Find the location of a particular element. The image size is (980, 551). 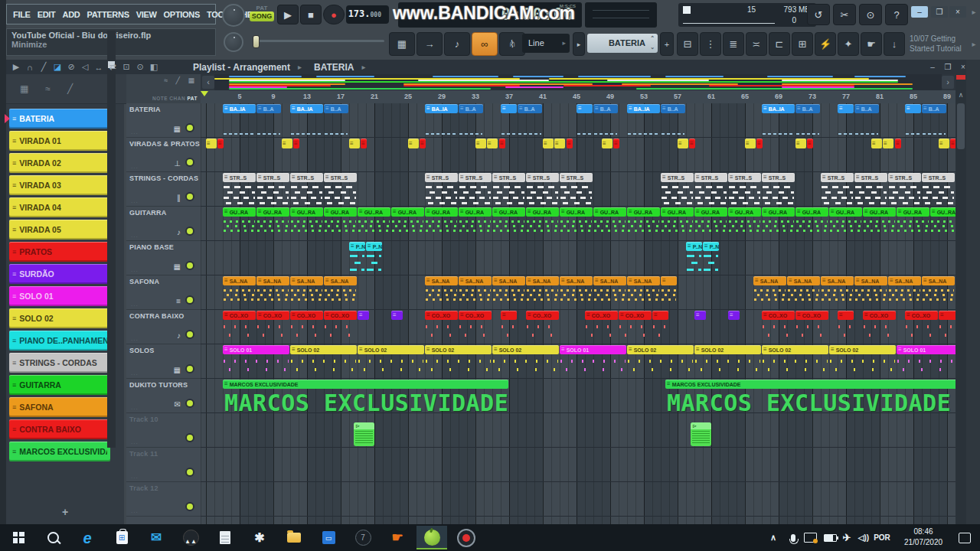

menu-options: OPTIONS is located at coordinates (182, 15).